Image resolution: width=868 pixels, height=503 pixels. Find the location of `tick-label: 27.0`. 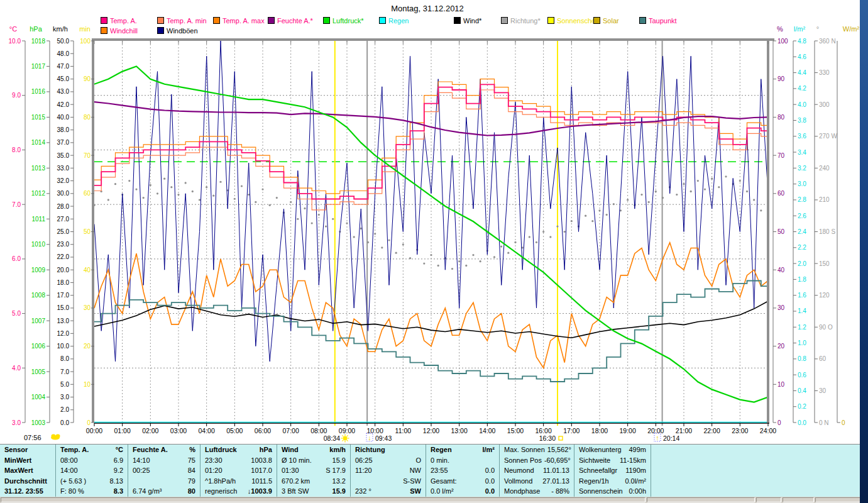

tick-label: 27.0 is located at coordinates (63, 219).